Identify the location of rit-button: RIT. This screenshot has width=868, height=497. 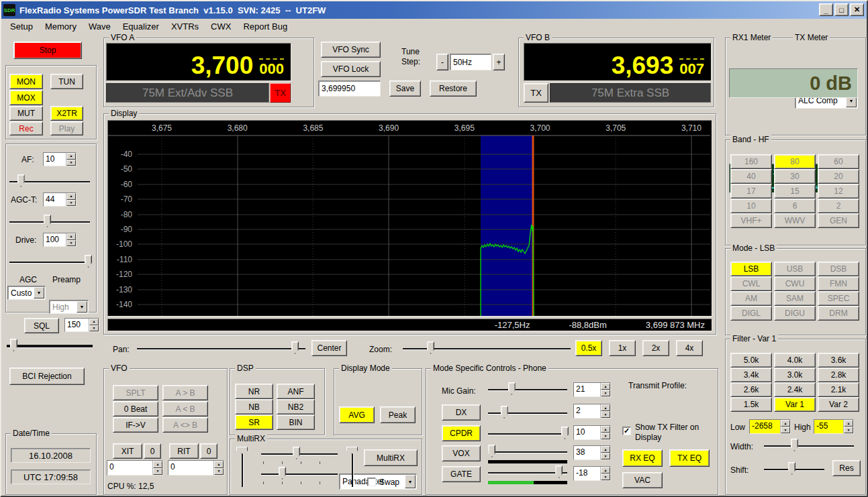
(184, 451).